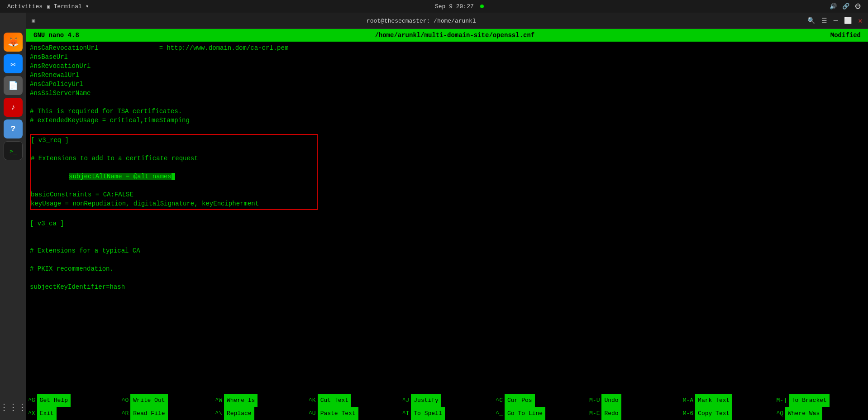 This screenshot has height=420, width=868. I want to click on highlighted-text: subjectAltName = @alt_names, so click(120, 177).